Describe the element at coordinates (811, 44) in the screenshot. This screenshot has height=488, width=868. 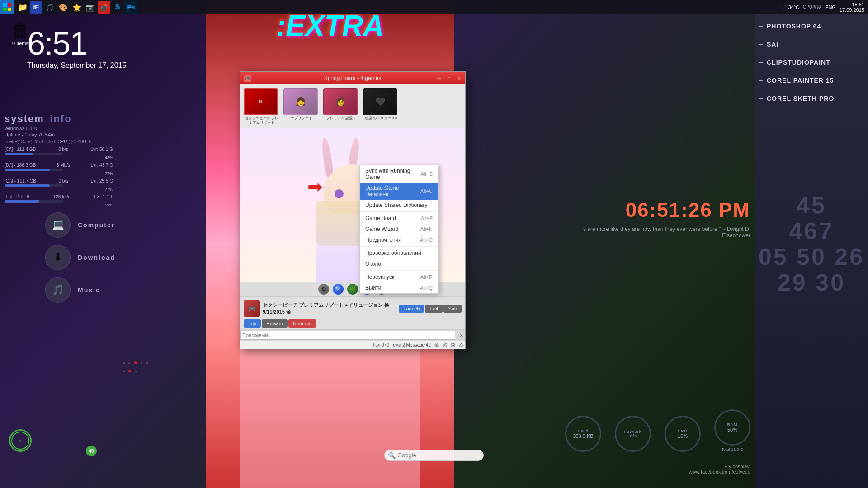
I see `shortcut-sai: SAI` at that location.